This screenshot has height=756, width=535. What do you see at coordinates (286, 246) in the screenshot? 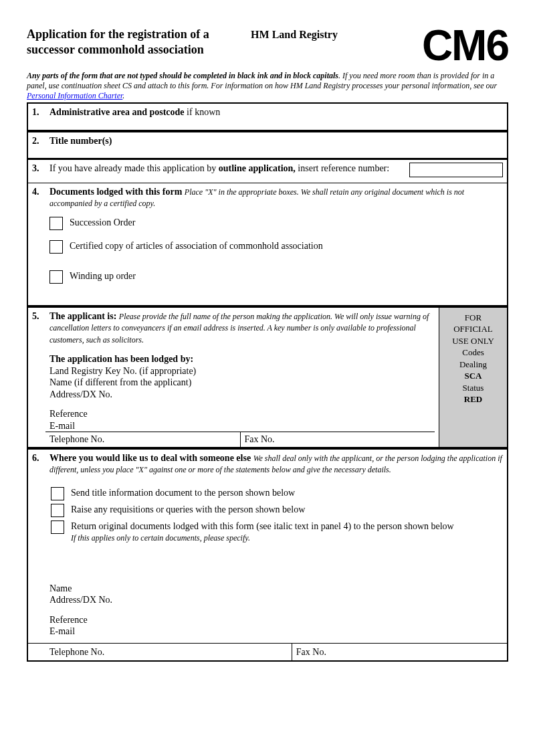
I see `checkbox-label: Certified copy of articles of associatio…` at bounding box center [286, 246].